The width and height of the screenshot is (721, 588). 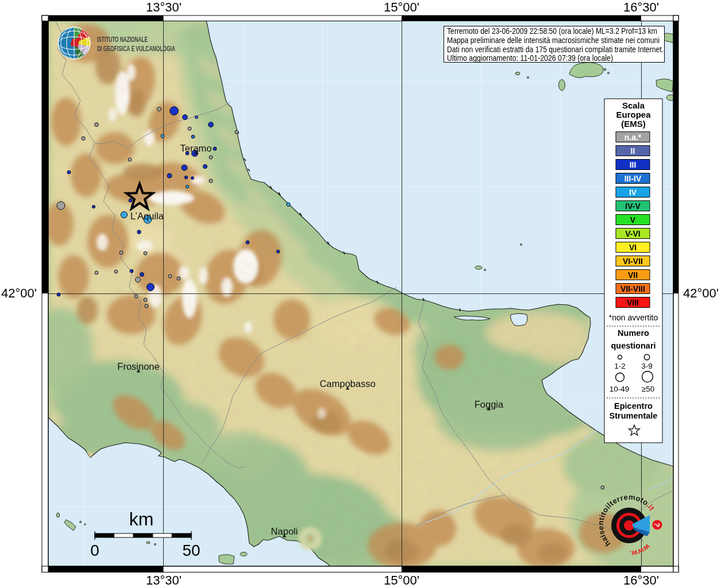 I want to click on svg-text: III-IV, so click(x=633, y=179).